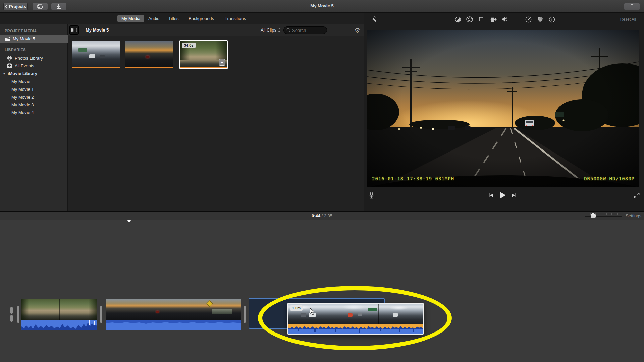 The width and height of the screenshot is (644, 362). I want to click on share-button, so click(632, 7).